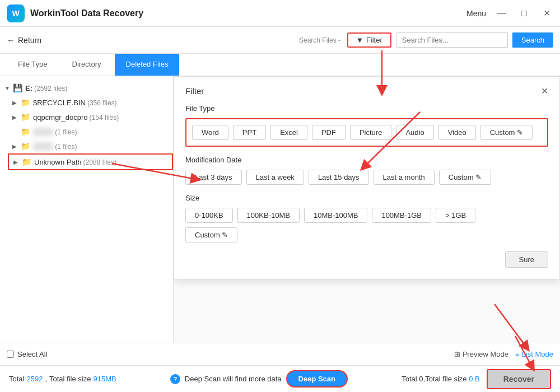  I want to click on filter-size-section: Size 0-100KB 100KB-10MB 10MB-100MB 100MB…, so click(367, 218).